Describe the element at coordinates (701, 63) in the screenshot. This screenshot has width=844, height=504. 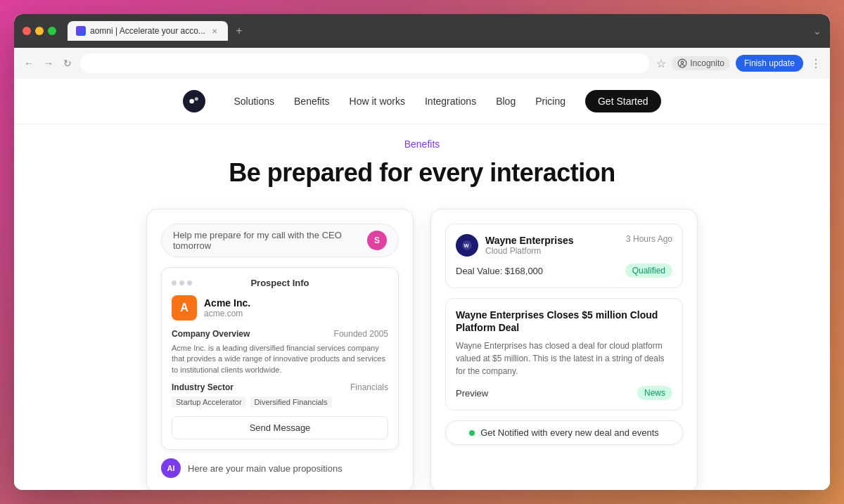
I see `incognito-badge: Incognito` at that location.